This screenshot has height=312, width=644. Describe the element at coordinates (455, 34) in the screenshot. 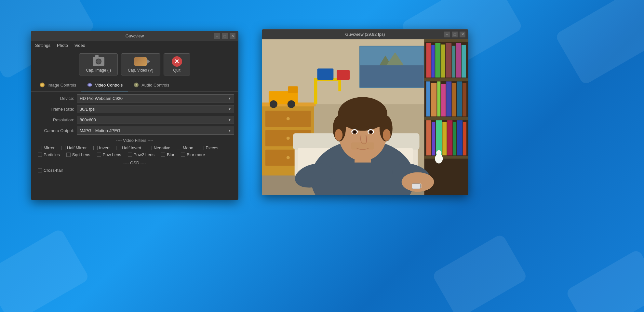

I see `preview-window-maximize: □` at that location.